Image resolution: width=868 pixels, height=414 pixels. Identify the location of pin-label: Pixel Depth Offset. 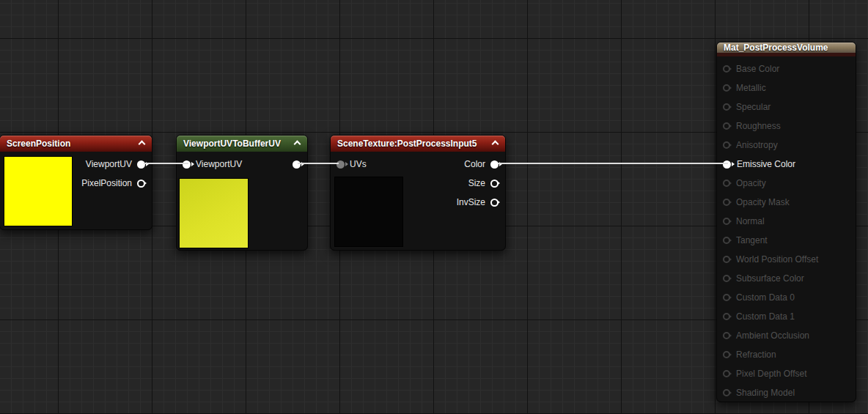
(771, 374).